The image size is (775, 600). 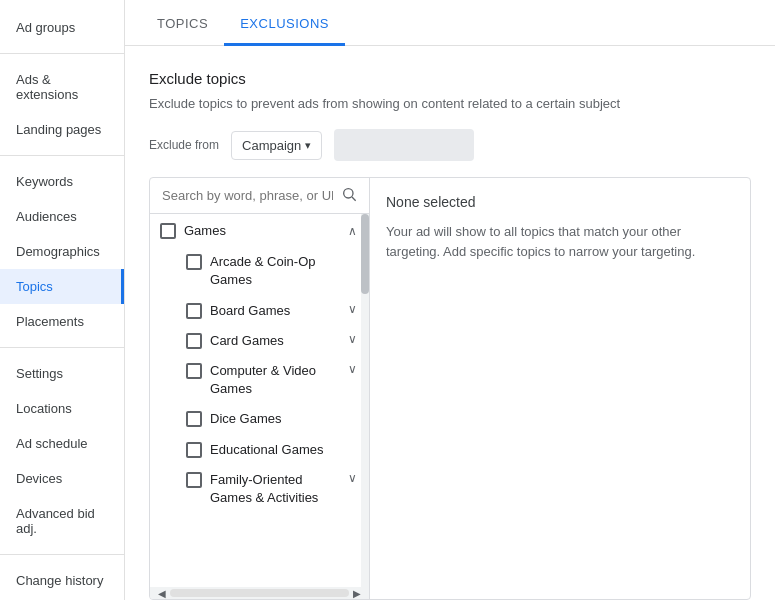 I want to click on search-icon, so click(x=349, y=196).